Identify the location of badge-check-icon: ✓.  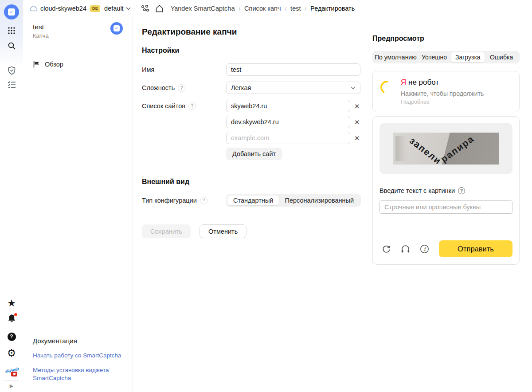
(117, 28).